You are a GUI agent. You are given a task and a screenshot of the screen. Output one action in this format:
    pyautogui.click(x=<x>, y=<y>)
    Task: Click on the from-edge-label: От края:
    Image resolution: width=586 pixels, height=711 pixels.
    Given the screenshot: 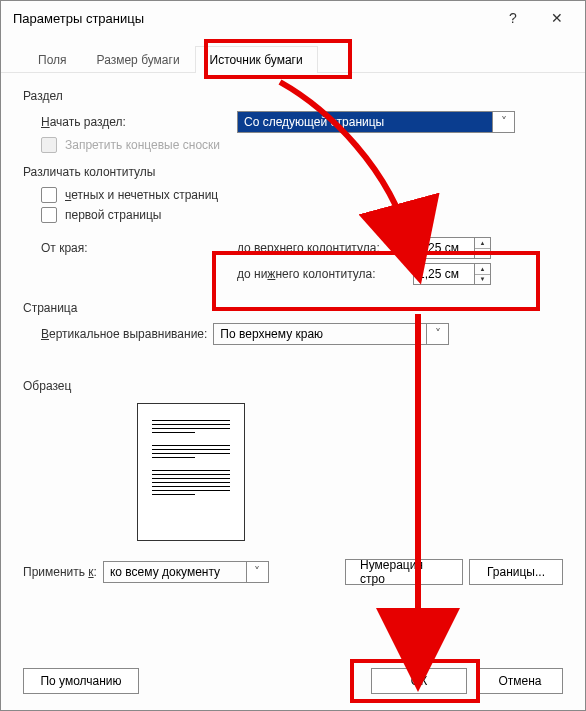 What is the action you would take?
    pyautogui.click(x=139, y=244)
    